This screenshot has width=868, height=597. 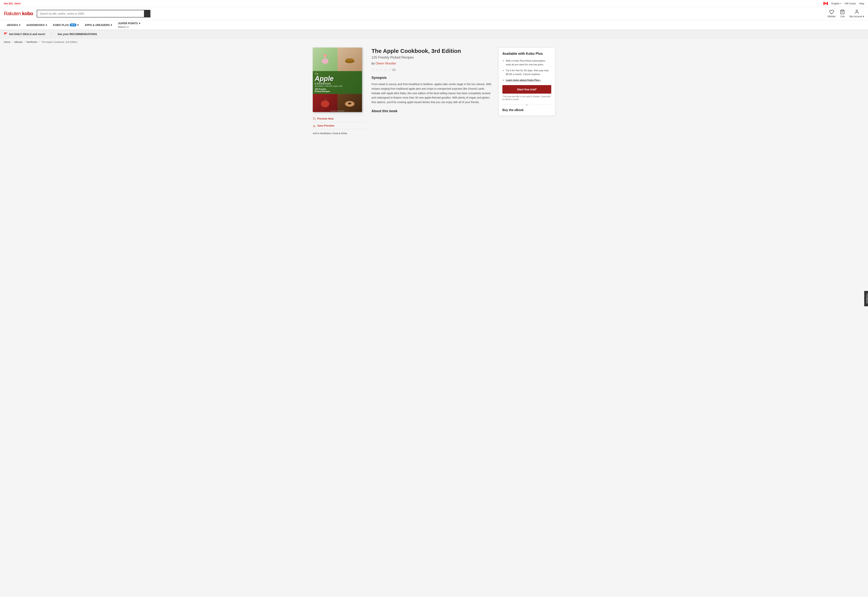 What do you see at coordinates (432, 111) in the screenshot?
I see `about-book-heading: About this book` at bounding box center [432, 111].